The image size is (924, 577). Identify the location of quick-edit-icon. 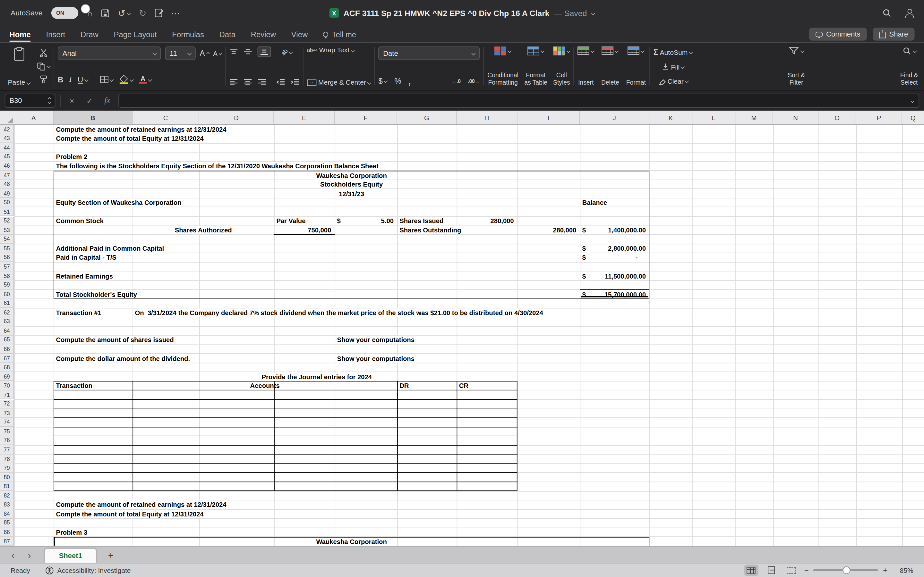
(159, 13).